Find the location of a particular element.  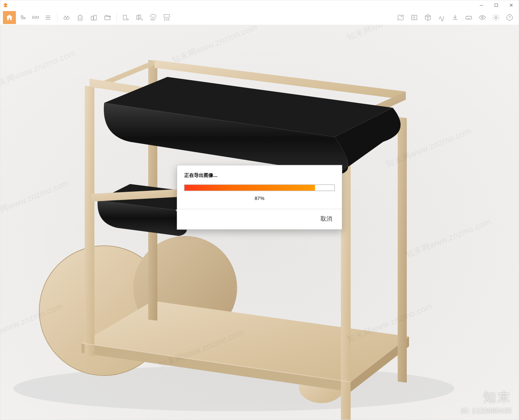

download-button is located at coordinates (455, 18).